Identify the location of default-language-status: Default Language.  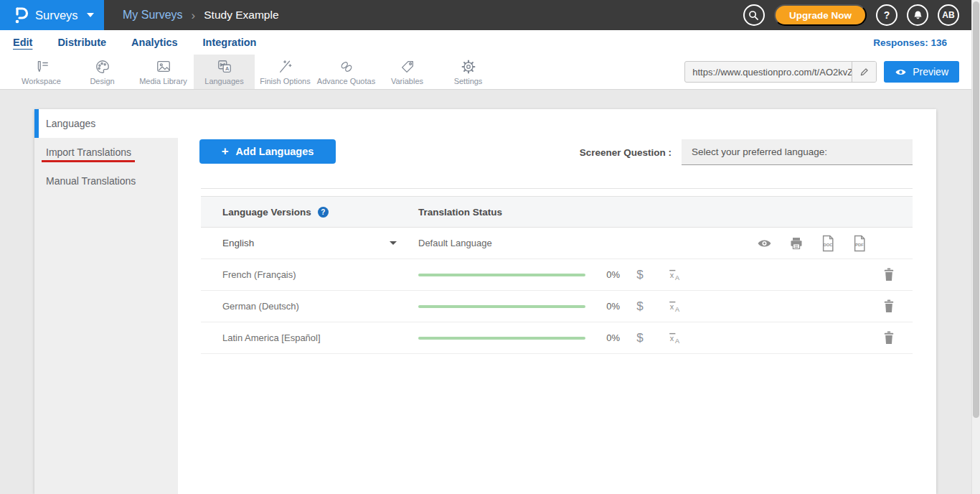
(455, 243).